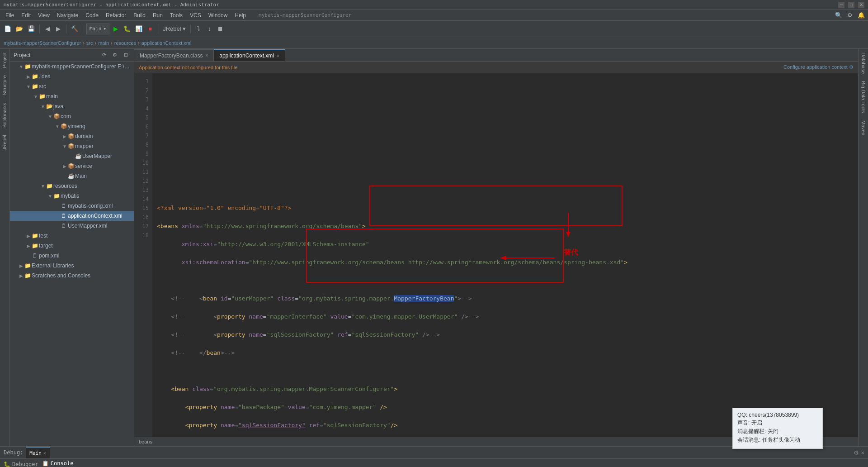 The width and height of the screenshot is (868, 467). Describe the element at coordinates (861, 15) in the screenshot. I see `notifications-btn: 🔔` at that location.